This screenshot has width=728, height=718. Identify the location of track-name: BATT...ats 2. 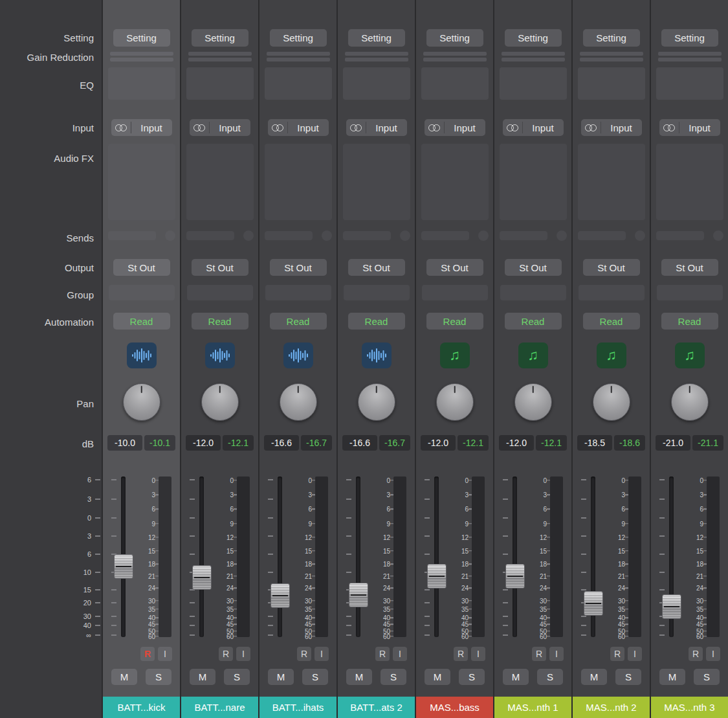
(377, 707).